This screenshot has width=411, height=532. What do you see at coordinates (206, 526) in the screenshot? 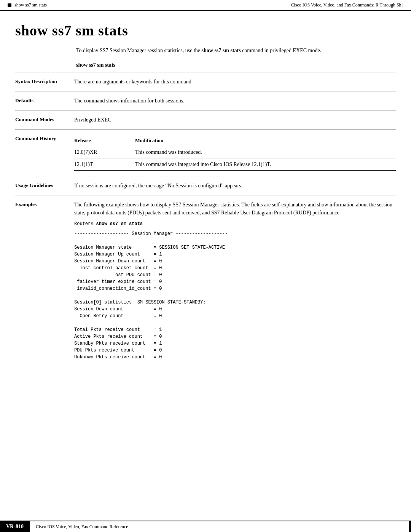
I see `bottom-footer: VR-810 Cisco IOS Voice, Video, Fax Comma…` at bounding box center [206, 526].